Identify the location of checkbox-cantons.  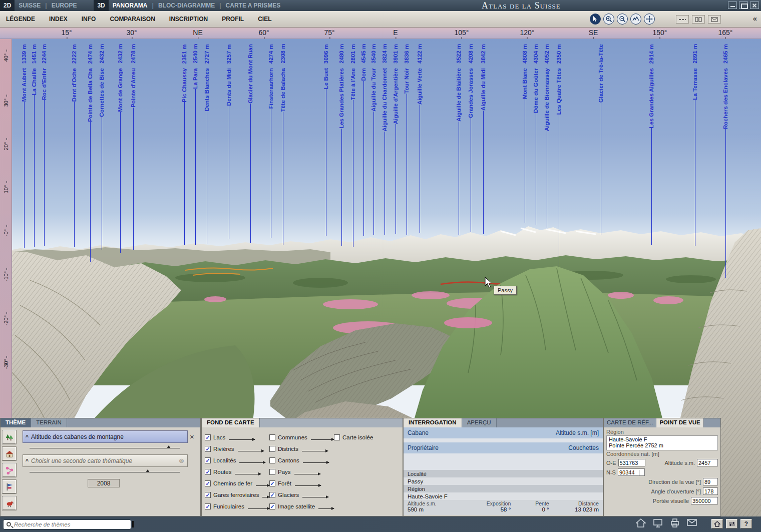
(272, 460).